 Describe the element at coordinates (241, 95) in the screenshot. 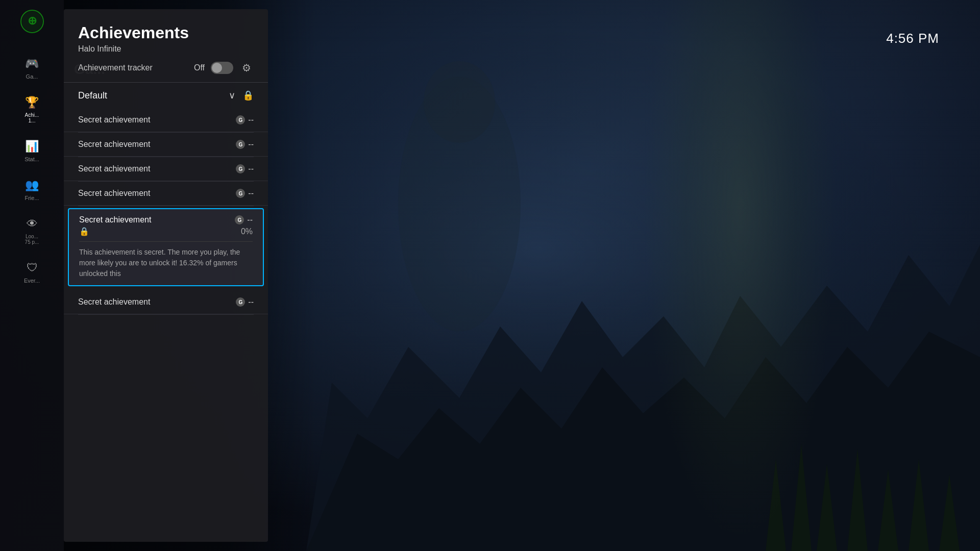

I see `default-controls: ∨ 🔒` at that location.